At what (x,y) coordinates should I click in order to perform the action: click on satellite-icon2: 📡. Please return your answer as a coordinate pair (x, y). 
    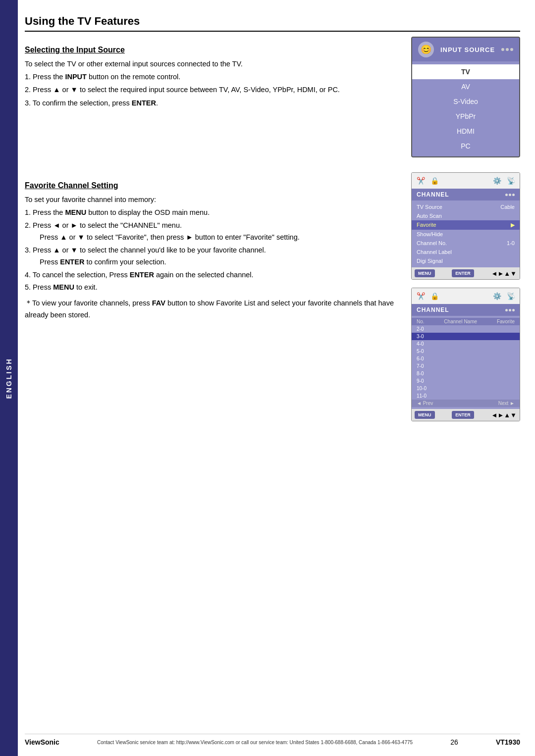
    Looking at the image, I should click on (511, 296).